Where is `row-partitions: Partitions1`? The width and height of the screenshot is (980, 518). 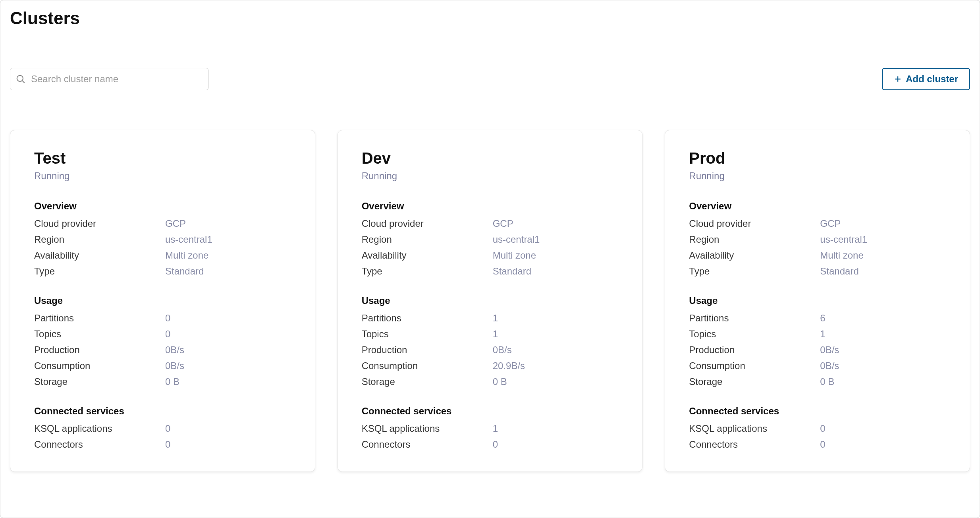
row-partitions: Partitions1 is located at coordinates (490, 318).